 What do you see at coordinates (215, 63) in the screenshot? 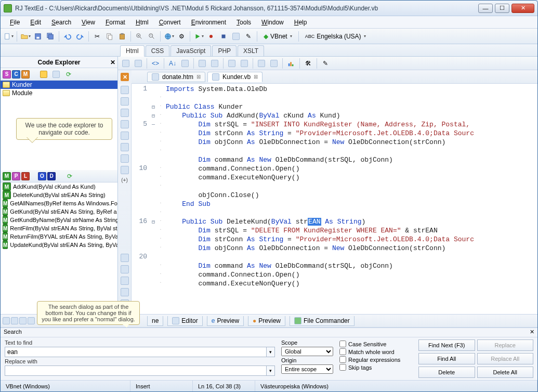
I see `etb-outdent-icon` at bounding box center [215, 63].